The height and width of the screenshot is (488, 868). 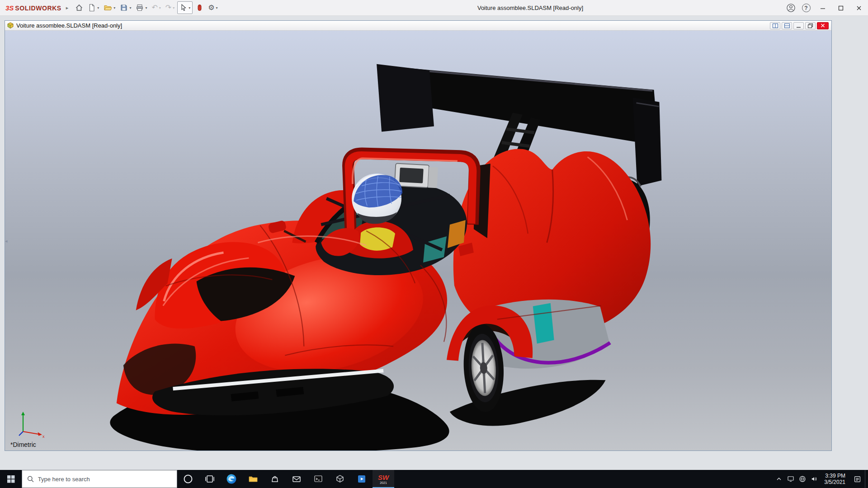 What do you see at coordinates (775, 26) in the screenshot?
I see `tile-vertical-icon` at bounding box center [775, 26].